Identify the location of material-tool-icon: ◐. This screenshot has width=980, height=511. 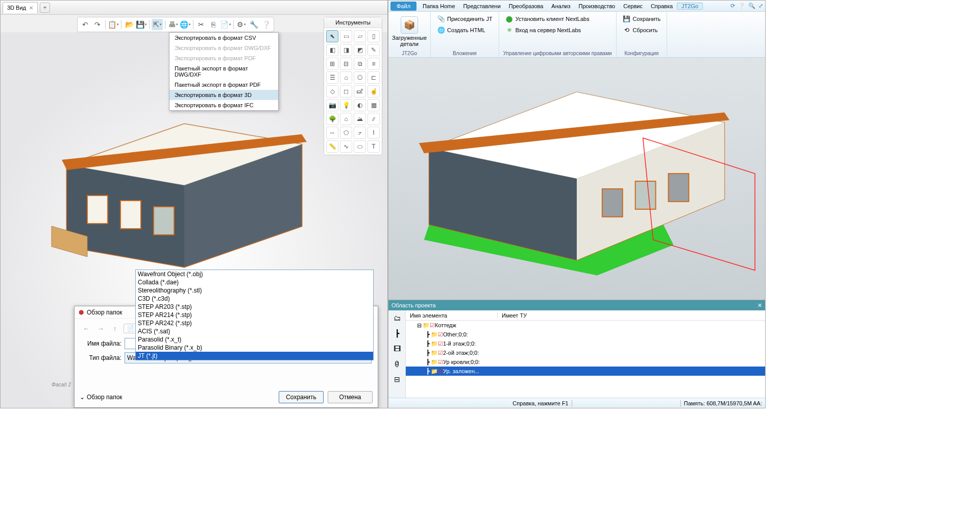
(360, 105).